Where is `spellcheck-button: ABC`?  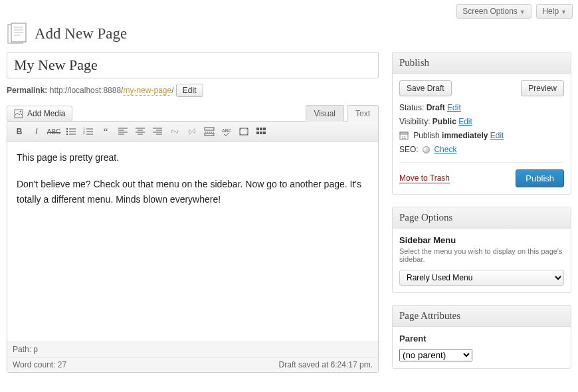 spellcheck-button: ABC is located at coordinates (227, 132).